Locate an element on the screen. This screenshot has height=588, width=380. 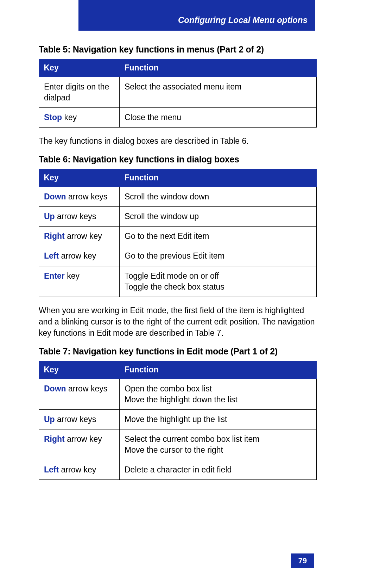
table-row: Up arrow keys Move the highlight up the … is located at coordinates (178, 420).